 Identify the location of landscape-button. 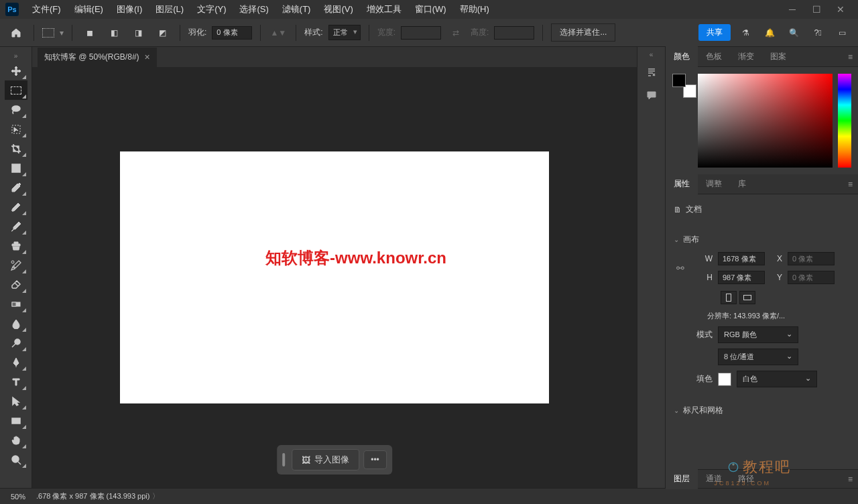
(747, 298).